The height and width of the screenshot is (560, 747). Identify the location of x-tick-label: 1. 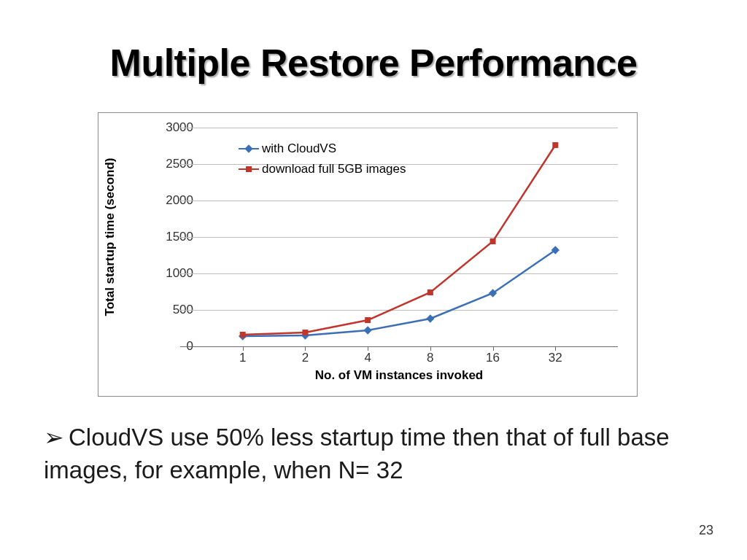
(243, 358).